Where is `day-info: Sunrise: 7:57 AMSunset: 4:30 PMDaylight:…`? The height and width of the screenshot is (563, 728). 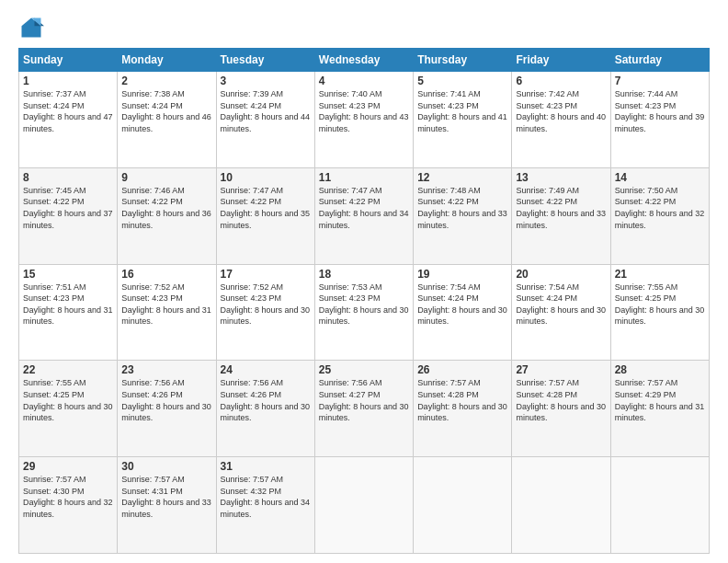
day-info: Sunrise: 7:57 AMSunset: 4:30 PMDaylight:… is located at coordinates (68, 497).